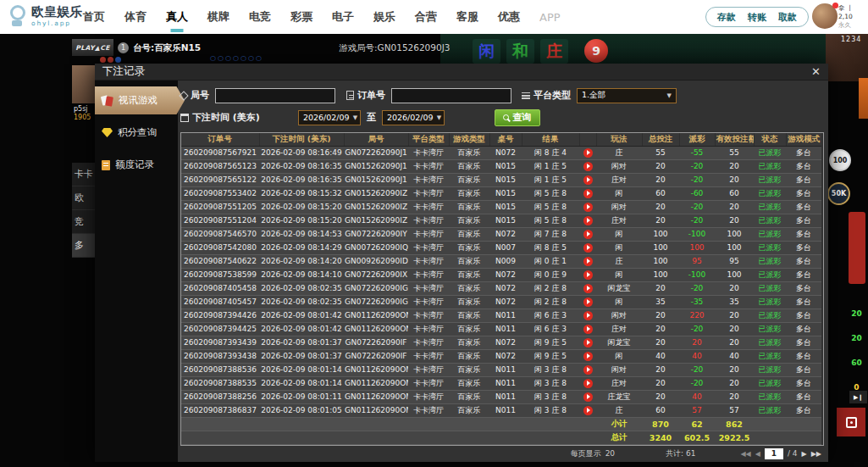  What do you see at coordinates (46, 16) in the screenshot?
I see `site-logo: 欧皇娱乐 ohyl.app` at bounding box center [46, 16].